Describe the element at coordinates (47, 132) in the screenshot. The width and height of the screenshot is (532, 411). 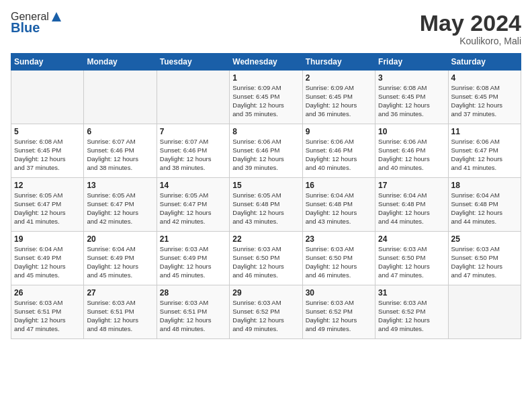
I see `day-number: 5` at that location.